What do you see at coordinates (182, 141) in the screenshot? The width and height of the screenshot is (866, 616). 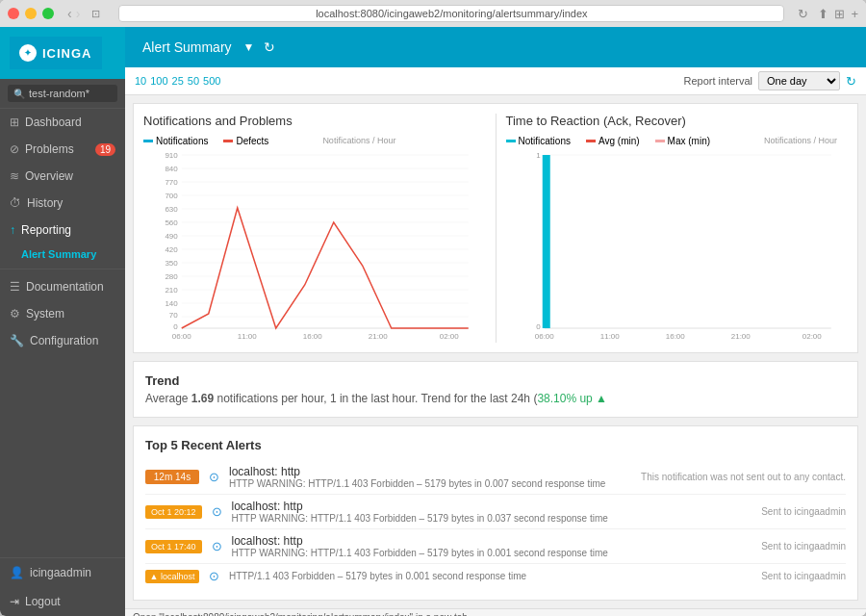 I see `notifications-label: Notifications` at bounding box center [182, 141].